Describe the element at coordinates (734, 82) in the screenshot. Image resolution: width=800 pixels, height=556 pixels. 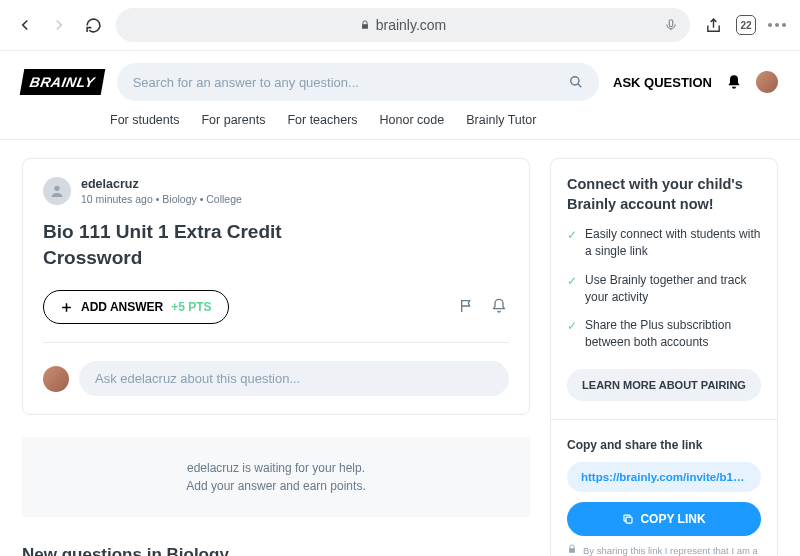
I see `notifications-icon` at that location.